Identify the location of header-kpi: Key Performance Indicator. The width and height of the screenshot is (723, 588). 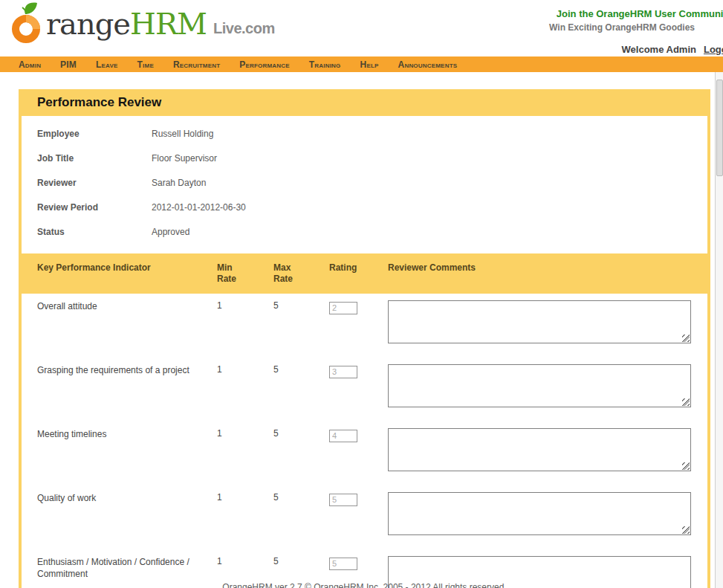
(127, 278).